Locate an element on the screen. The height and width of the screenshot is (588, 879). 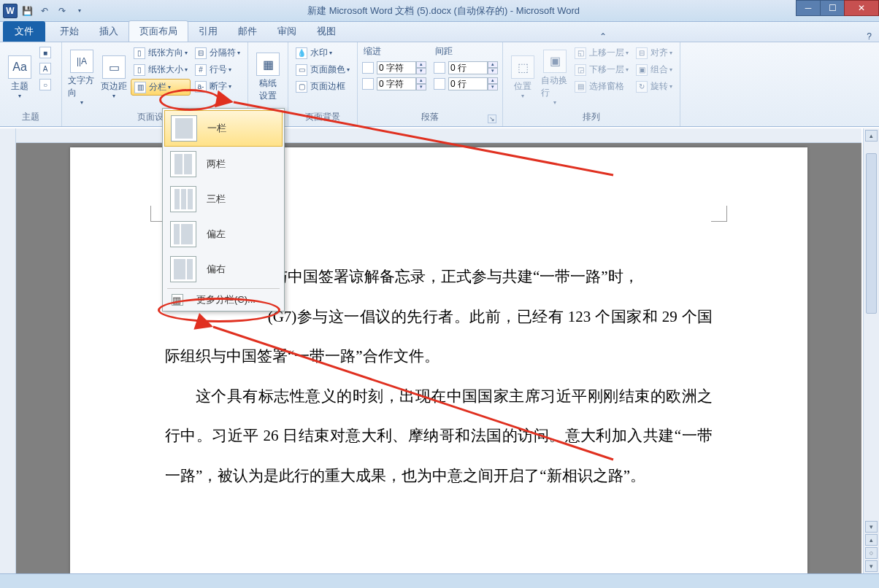
text-direction-button: ||A 文字方向▾ is located at coordinates (82, 77).